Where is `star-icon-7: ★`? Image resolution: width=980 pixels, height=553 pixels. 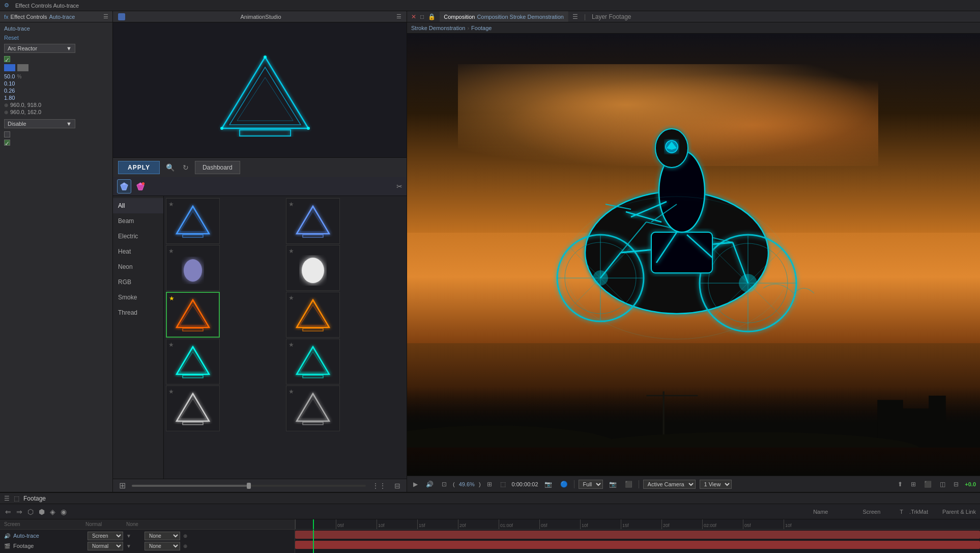 star-icon-7: ★ is located at coordinates (171, 345).